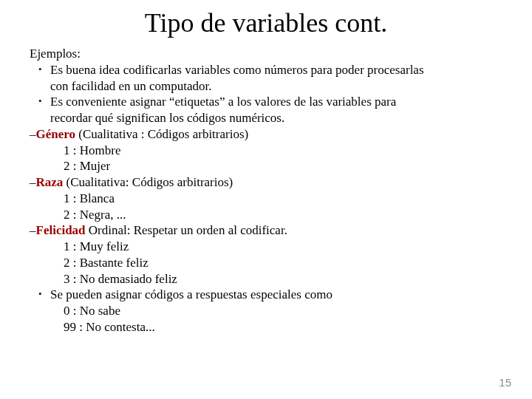  Describe the element at coordinates (148, 182) in the screenshot. I see `variable-desc: (Cualitativa: Códigos arbitrarios)` at that location.